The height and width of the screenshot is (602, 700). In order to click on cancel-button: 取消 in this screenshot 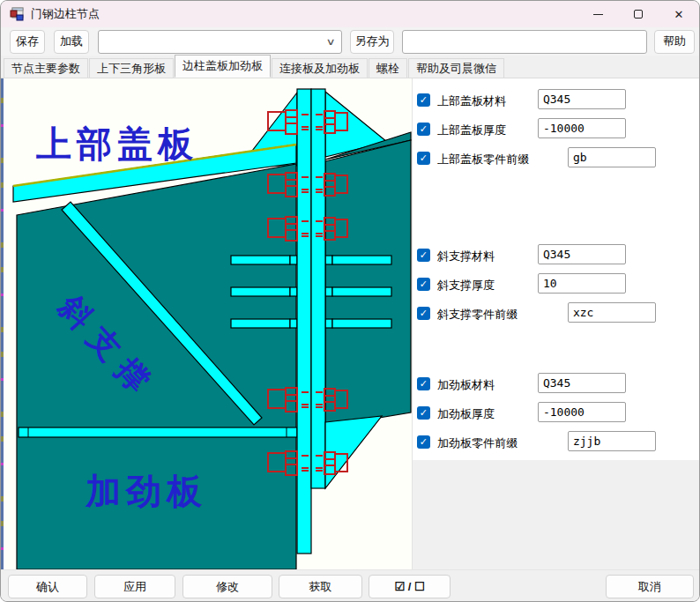, I will do `click(650, 587)`.